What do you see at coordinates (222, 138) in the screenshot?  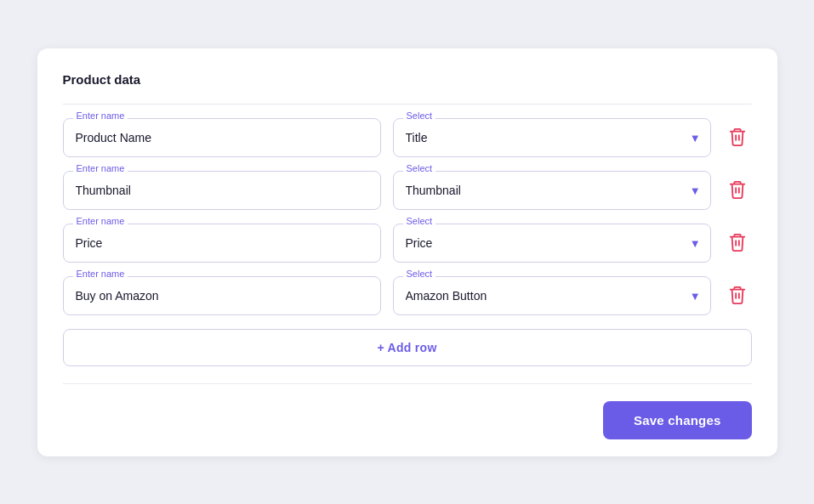 I see `name-field-group-1: Enter name` at bounding box center [222, 138].